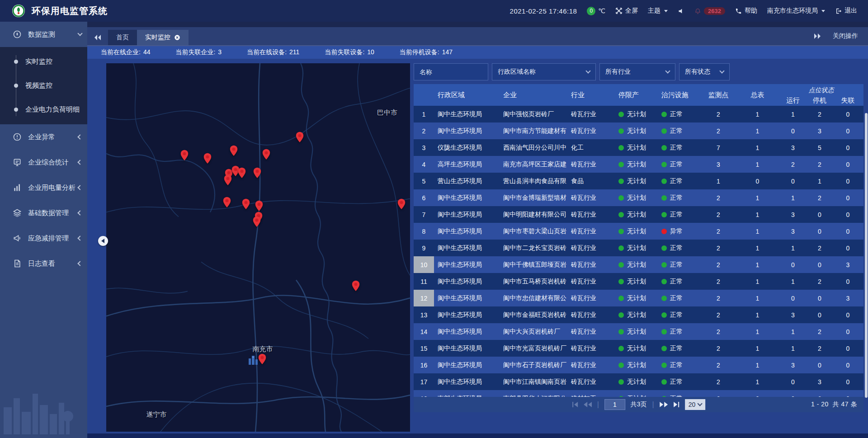 The width and height of the screenshot is (868, 438). What do you see at coordinates (349, 52) in the screenshot?
I see `stat-lost-devices: 当前失联设备:10` at bounding box center [349, 52].